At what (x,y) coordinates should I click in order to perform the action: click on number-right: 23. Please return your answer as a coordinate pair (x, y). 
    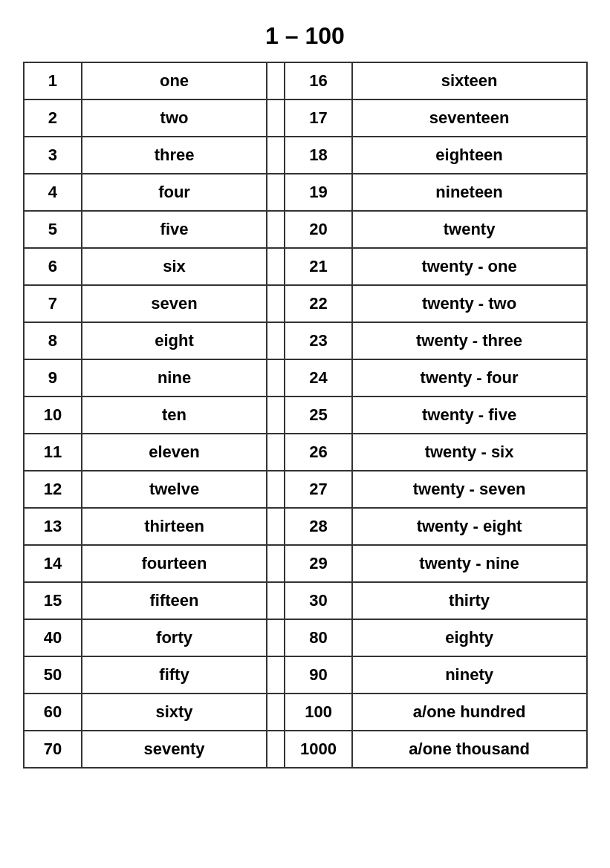
    Looking at the image, I should click on (318, 341).